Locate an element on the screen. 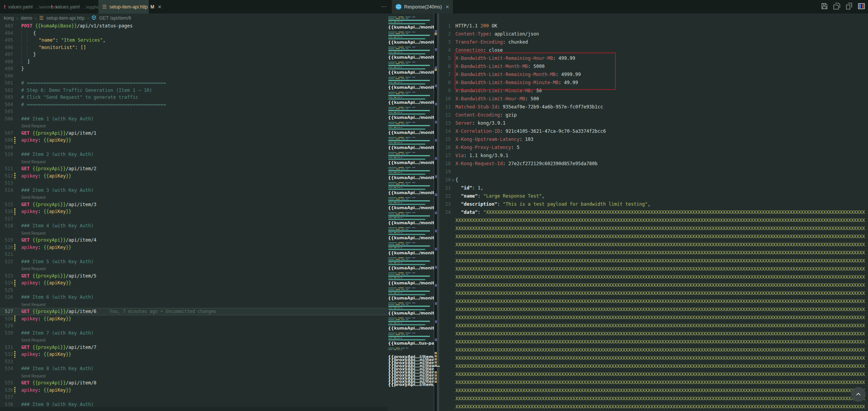 The image size is (868, 411). code-line: 515GET {{proxyApi}}/api/item/3 is located at coordinates (194, 205).